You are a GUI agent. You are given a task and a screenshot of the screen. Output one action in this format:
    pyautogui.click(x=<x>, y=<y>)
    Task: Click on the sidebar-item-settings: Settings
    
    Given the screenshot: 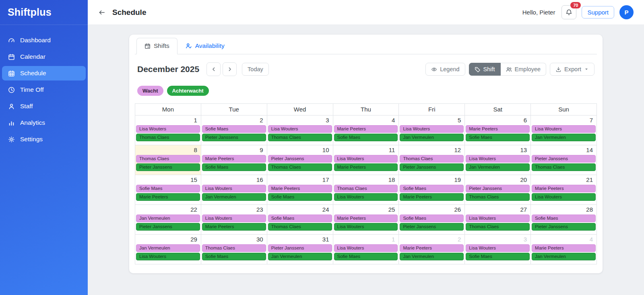 What is the action you would take?
    pyautogui.click(x=44, y=139)
    